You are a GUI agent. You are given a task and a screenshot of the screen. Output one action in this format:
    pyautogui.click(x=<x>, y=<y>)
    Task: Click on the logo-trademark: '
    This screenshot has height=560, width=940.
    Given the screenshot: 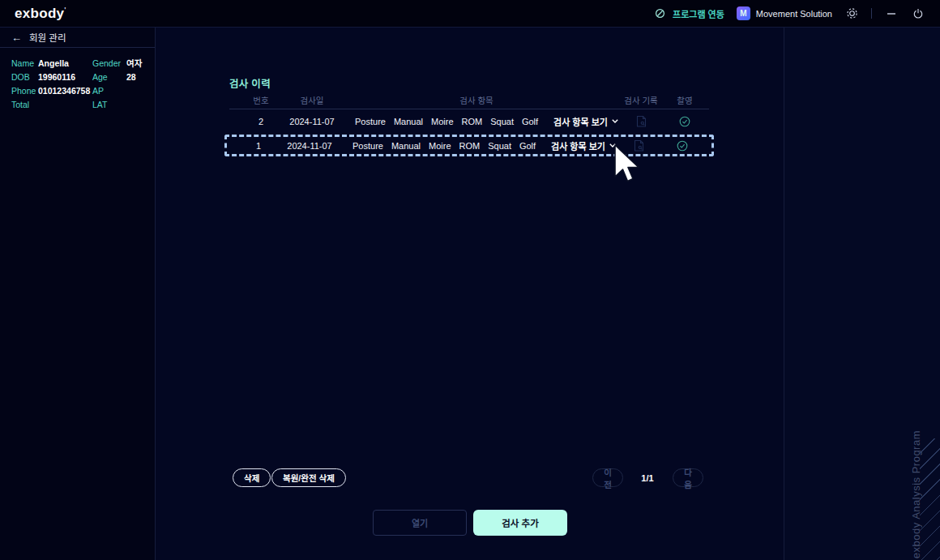 What is the action you would take?
    pyautogui.click(x=65, y=10)
    